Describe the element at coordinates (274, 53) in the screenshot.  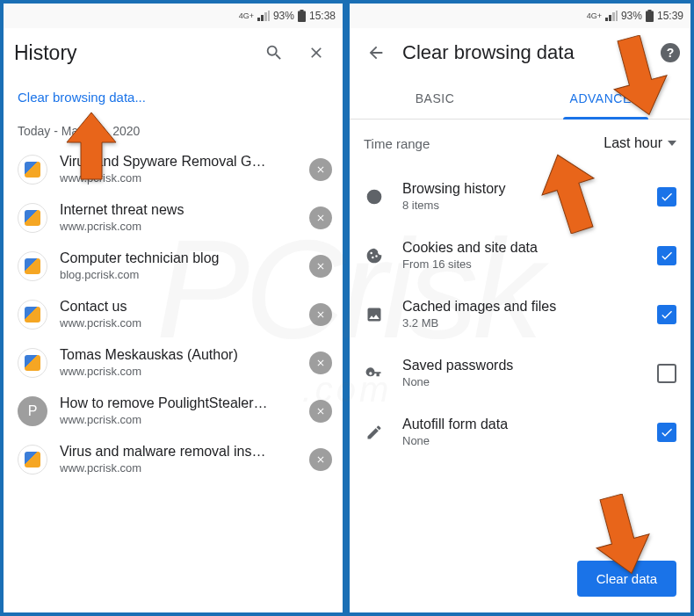
I see `search-button` at that location.